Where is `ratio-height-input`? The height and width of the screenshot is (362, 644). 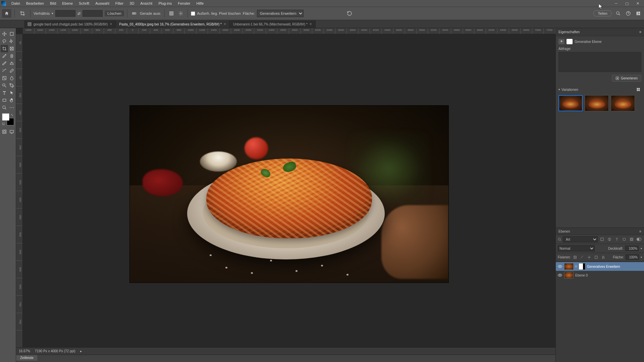 ratio-height-input is located at coordinates (93, 13).